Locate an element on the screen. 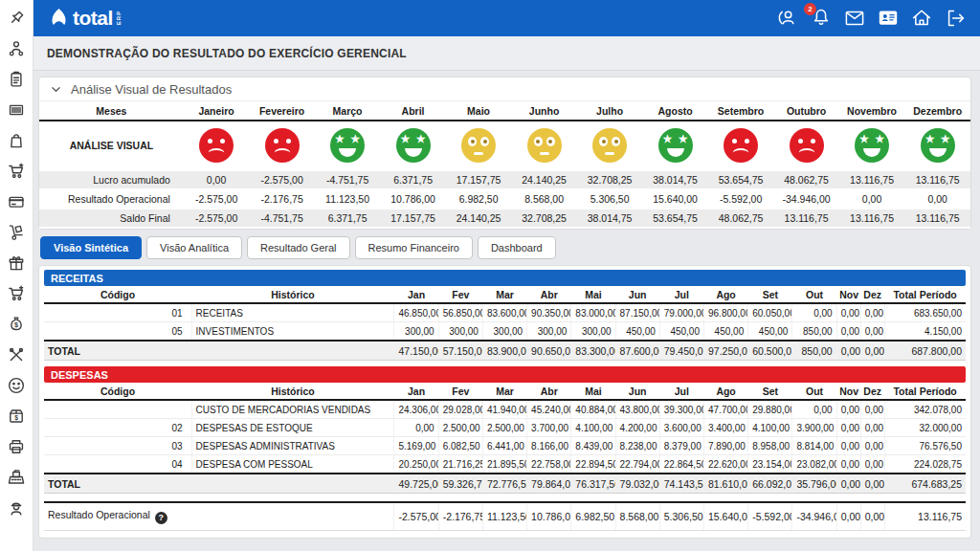  value-cell: 8.379,00 is located at coordinates (681, 446).